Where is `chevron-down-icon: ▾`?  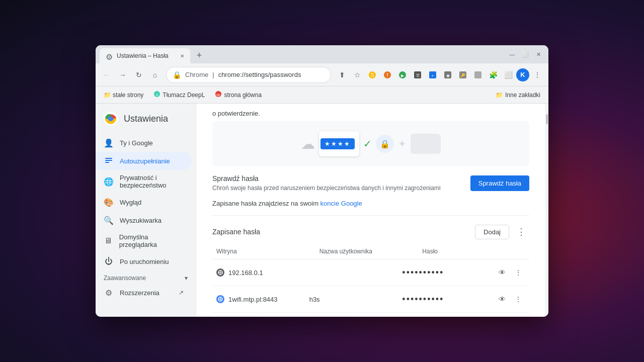 chevron-down-icon: ▾ is located at coordinates (186, 278).